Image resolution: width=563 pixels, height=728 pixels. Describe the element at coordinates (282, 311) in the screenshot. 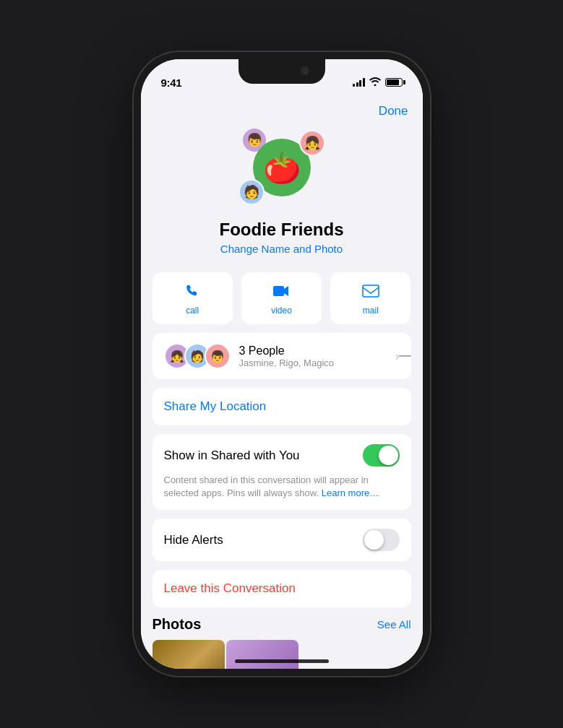

I see `video-label: video` at that location.